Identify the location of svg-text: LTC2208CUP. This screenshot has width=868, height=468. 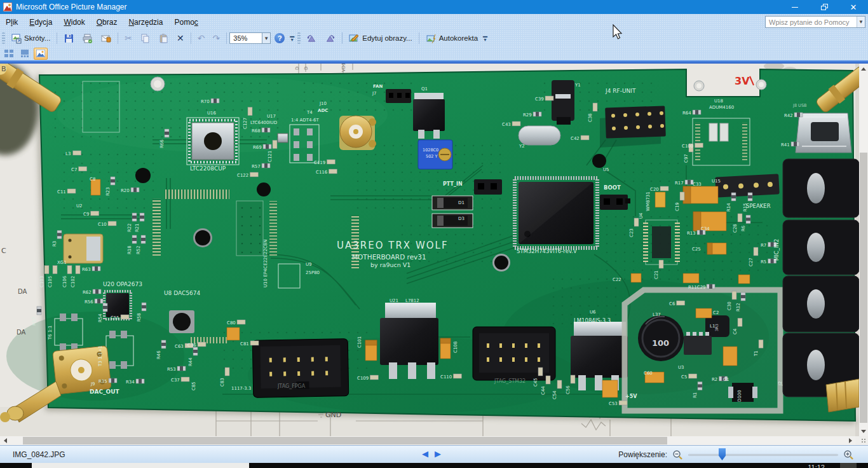
(208, 169).